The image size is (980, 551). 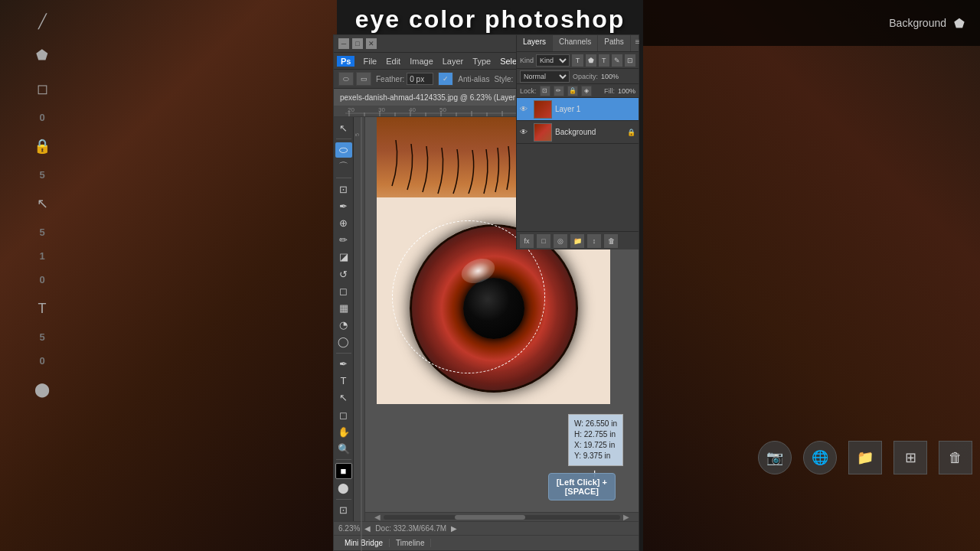 What do you see at coordinates (527, 241) in the screenshot?
I see `add-effect-btn: fx` at bounding box center [527, 241].